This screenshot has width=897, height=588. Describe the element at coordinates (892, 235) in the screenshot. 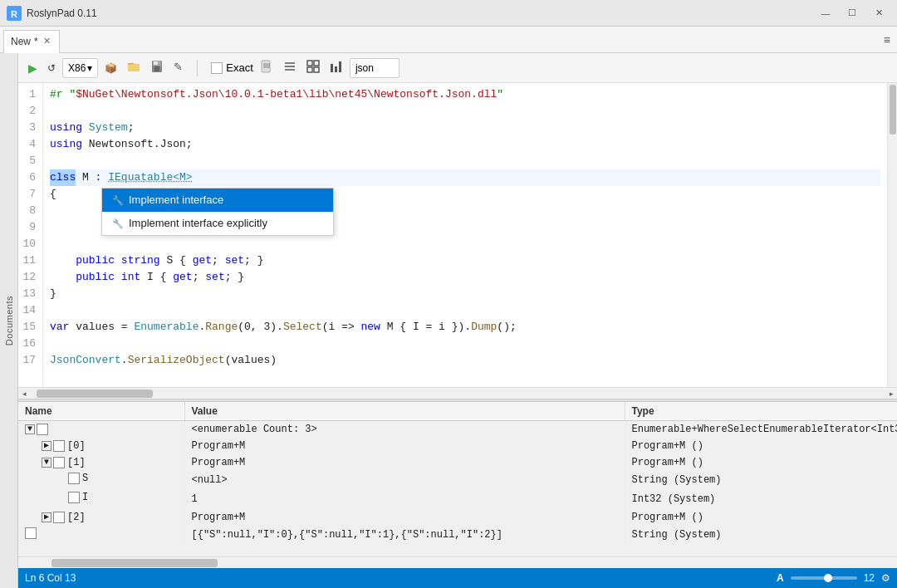

I see `editor-vertical-scrollbar` at that location.